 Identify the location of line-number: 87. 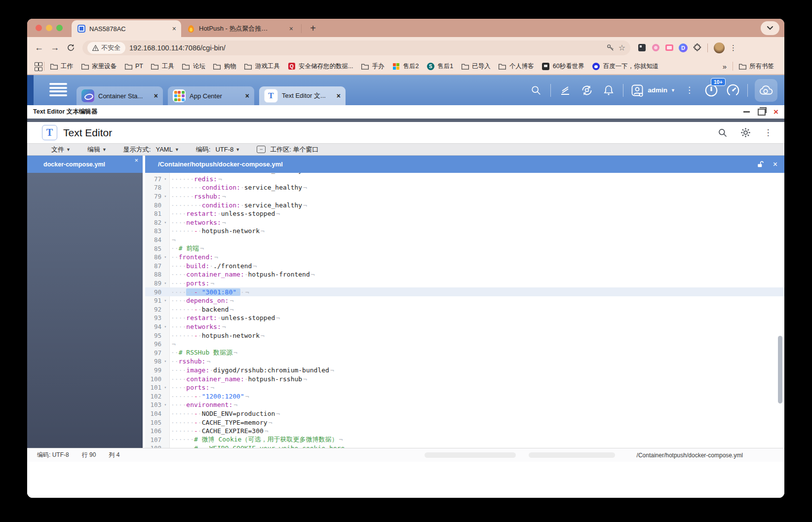
(153, 266).